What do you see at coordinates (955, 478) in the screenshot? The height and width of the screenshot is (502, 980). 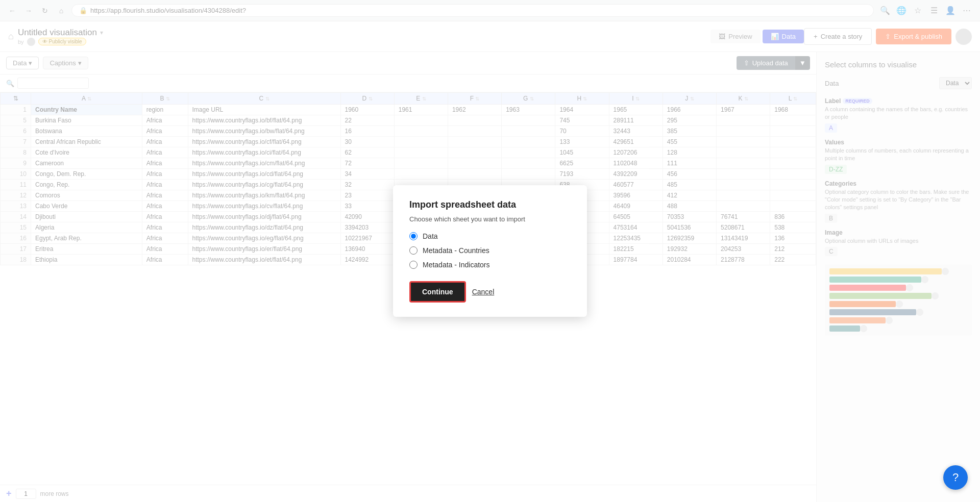 I see `help-button: ?` at bounding box center [955, 478].